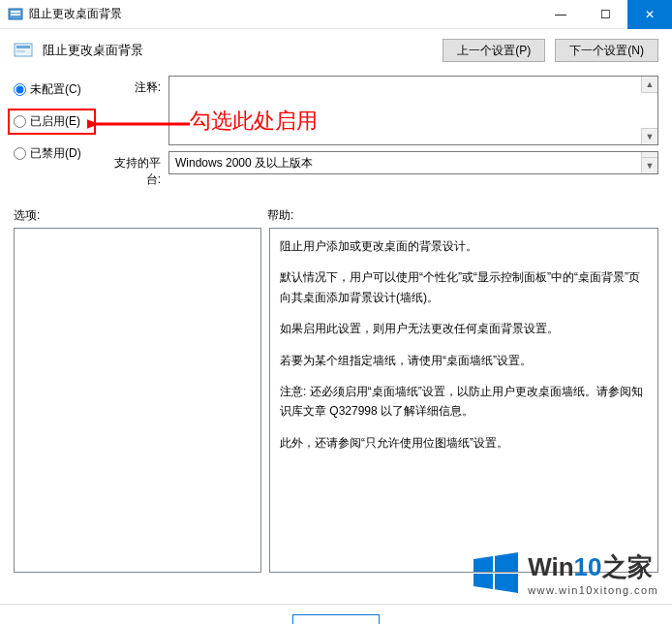  I want to click on partial-button, so click(336, 619).